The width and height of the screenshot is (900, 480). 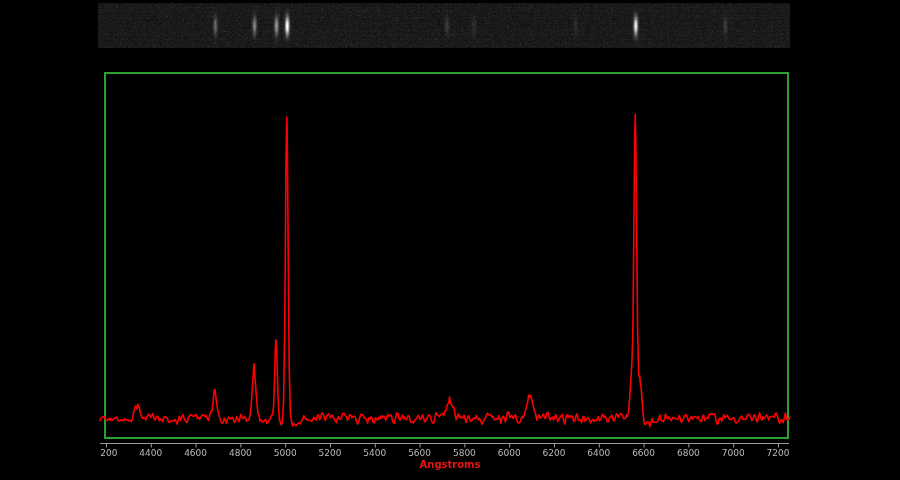 I want to click on x-axis-tick-label: 5600, so click(x=420, y=454).